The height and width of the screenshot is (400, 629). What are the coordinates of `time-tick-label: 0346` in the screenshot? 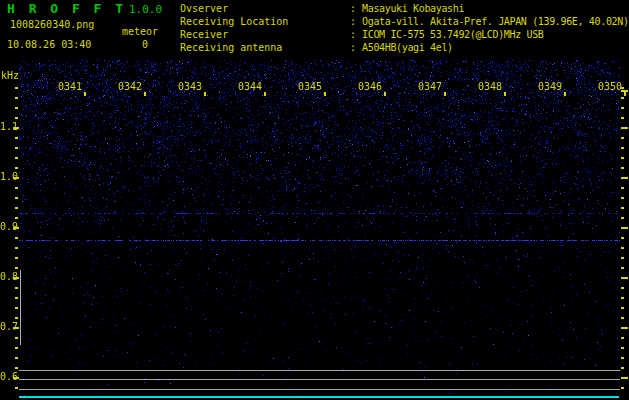 It's located at (370, 87).